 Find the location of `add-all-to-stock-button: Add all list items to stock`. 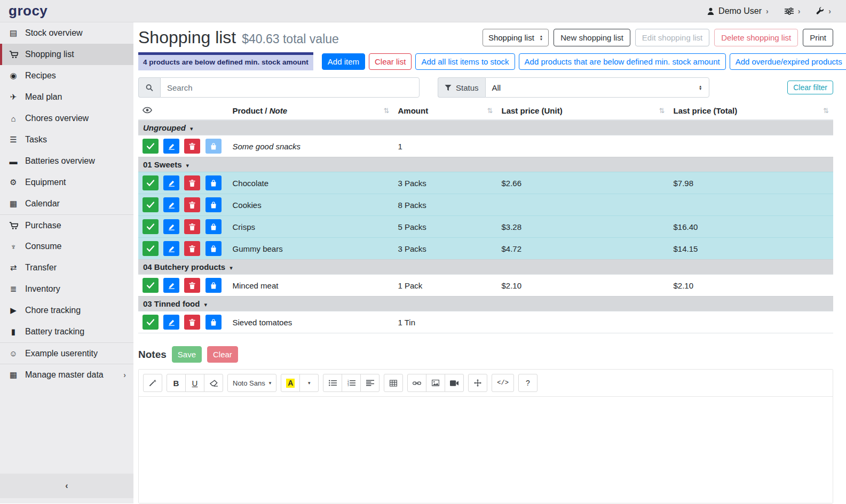

add-all-to-stock-button: Add all list items to stock is located at coordinates (465, 62).